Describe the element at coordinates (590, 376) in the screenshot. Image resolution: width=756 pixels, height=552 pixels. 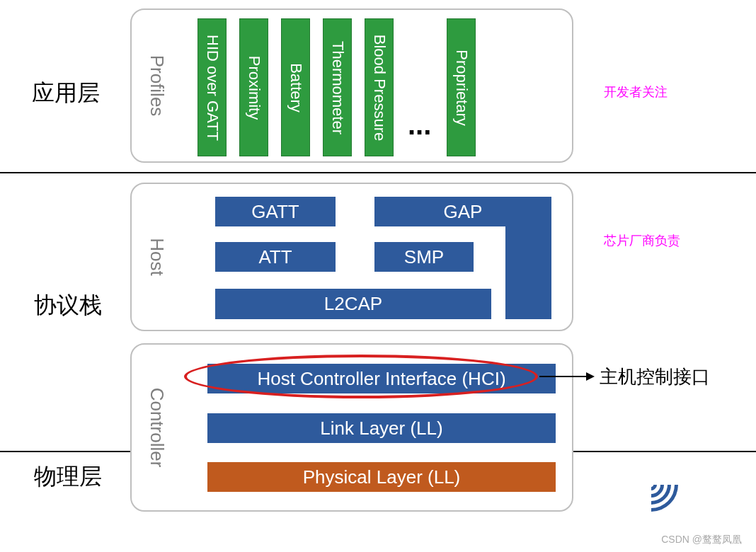
I see `hci-arrow-head` at that location.